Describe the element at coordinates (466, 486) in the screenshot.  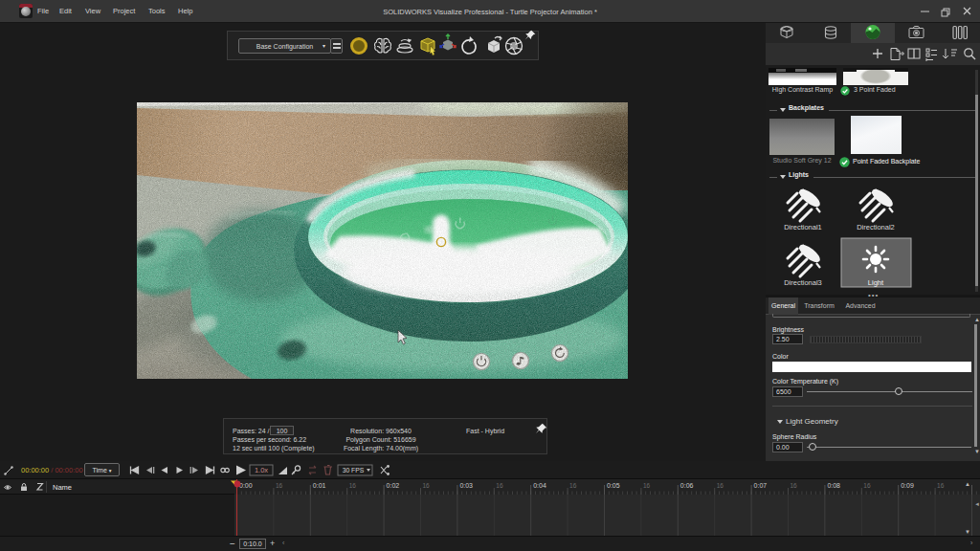
I see `svg-text: 0:03` at that location.